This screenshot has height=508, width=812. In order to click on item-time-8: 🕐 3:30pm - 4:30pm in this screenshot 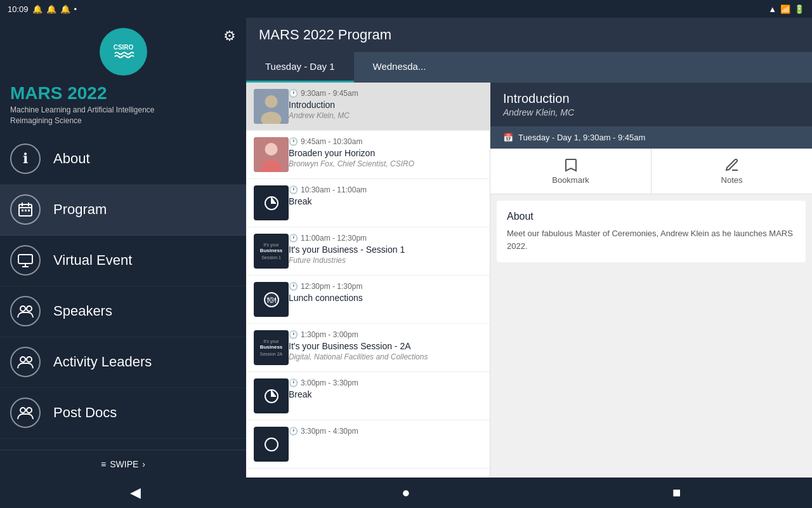, I will do `click(386, 431)`.